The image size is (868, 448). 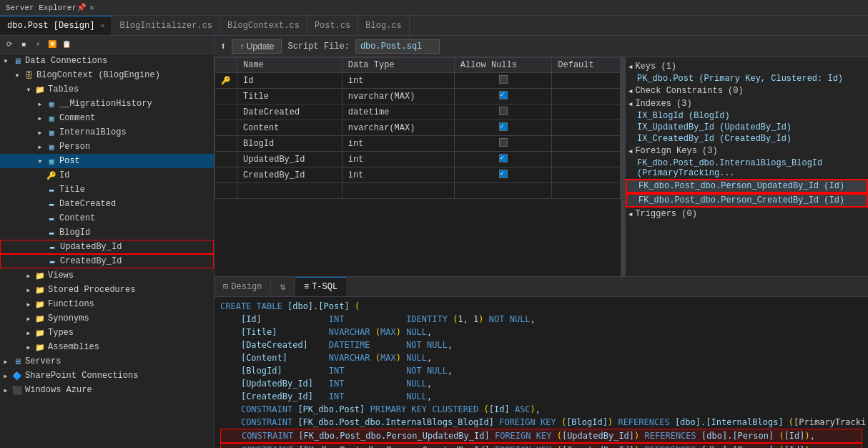 I want to click on prop-keys-header: ◀ Keys (1), so click(x=746, y=67).